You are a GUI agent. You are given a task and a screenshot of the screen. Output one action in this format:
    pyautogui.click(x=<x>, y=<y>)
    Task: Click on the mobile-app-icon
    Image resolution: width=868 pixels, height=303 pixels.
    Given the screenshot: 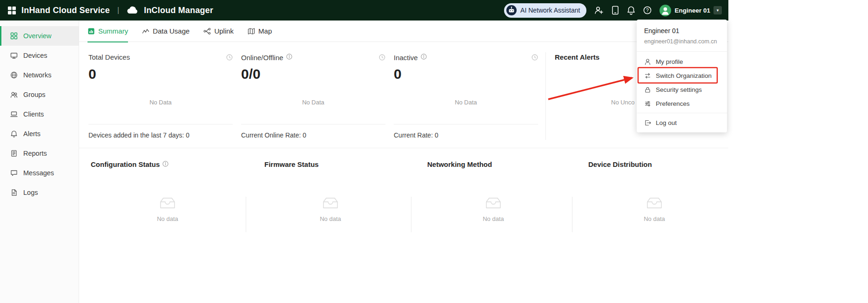 What is the action you would take?
    pyautogui.click(x=615, y=10)
    